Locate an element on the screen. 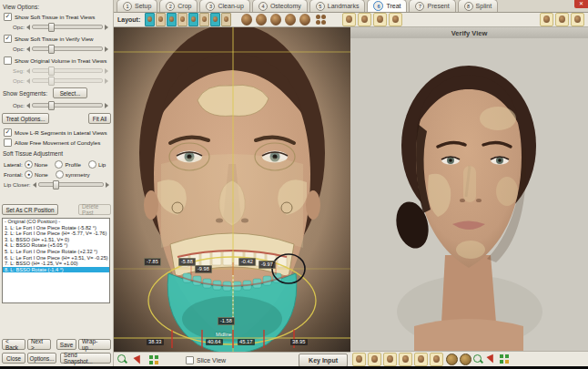  treat-options-button: Treat Options... is located at coordinates (25, 118).